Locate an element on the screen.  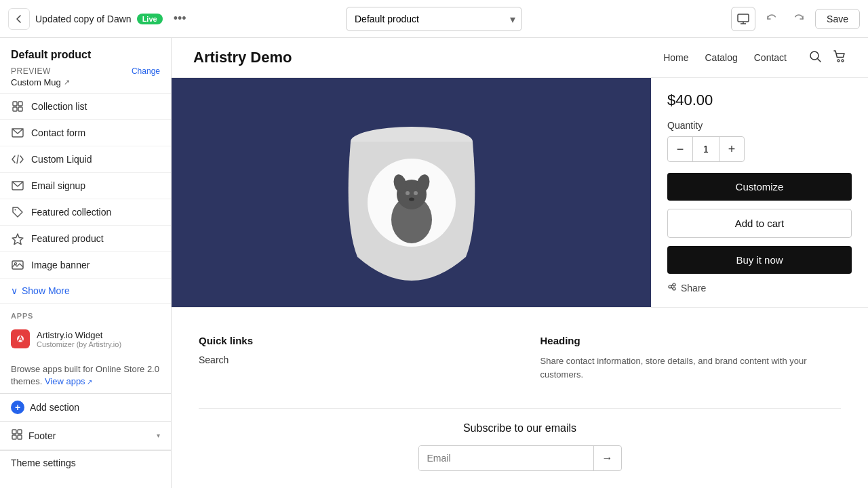
star-icon is located at coordinates (18, 239).